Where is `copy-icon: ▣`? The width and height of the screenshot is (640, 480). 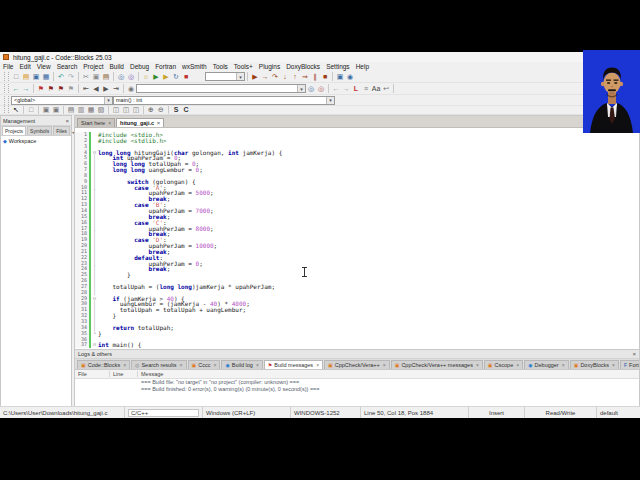 copy-icon: ▣ is located at coordinates (96, 77).